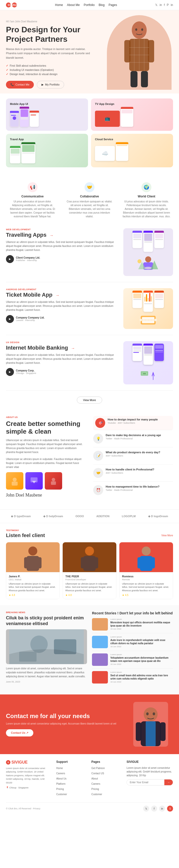  What do you see at coordinates (107, 119) in the screenshot?
I see `tv-mock: 📺` at bounding box center [107, 119].